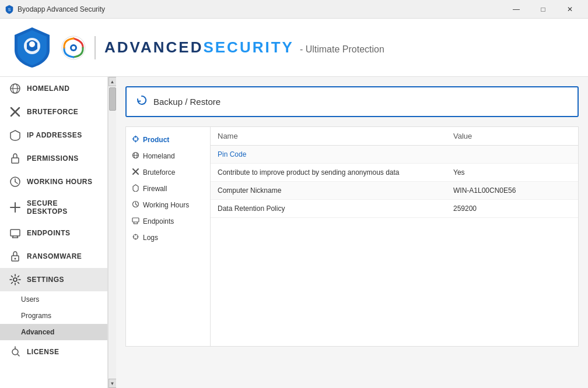 This screenshot has width=588, height=388. What do you see at coordinates (543, 9) in the screenshot?
I see `window-controls: — □ ✕` at bounding box center [543, 9].